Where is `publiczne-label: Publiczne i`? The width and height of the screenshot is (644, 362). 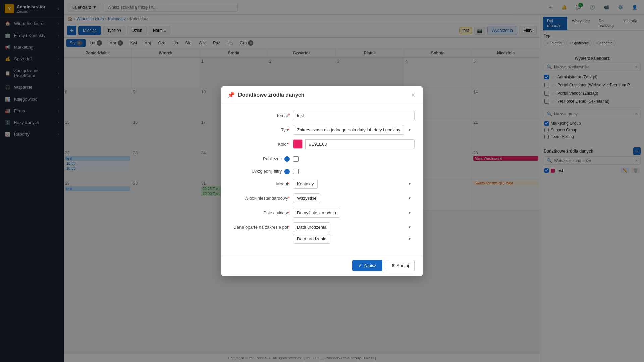 publiczne-label: Publiczne i is located at coordinates (260, 158).